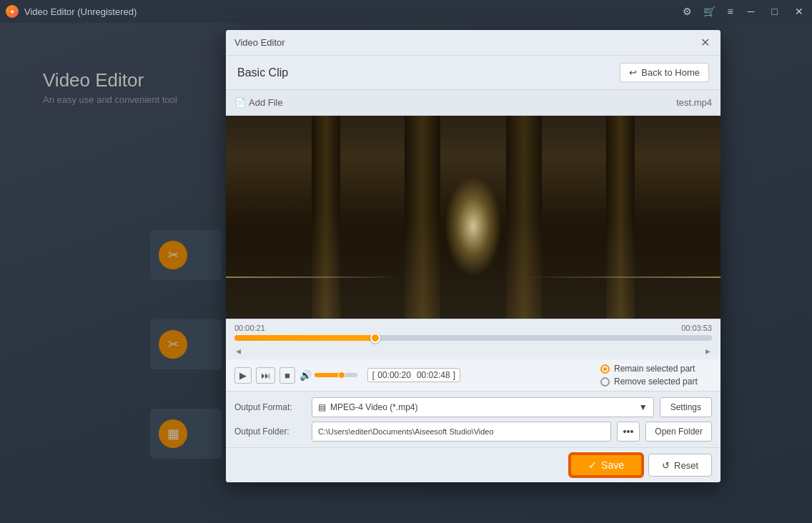 The width and height of the screenshot is (812, 523). Describe the element at coordinates (287, 376) in the screenshot. I see `stop-button: ■` at that location.